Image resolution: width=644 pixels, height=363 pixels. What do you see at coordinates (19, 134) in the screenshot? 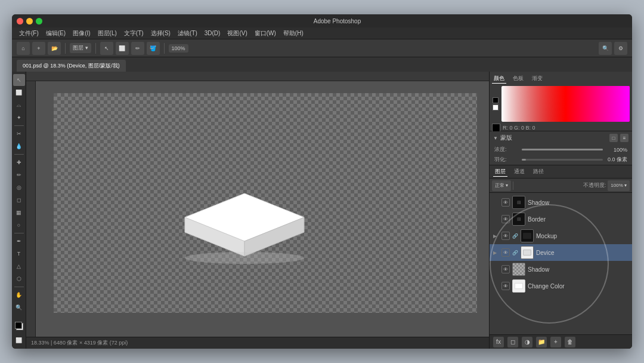
I see `tool-crop: ✂` at bounding box center [19, 134].